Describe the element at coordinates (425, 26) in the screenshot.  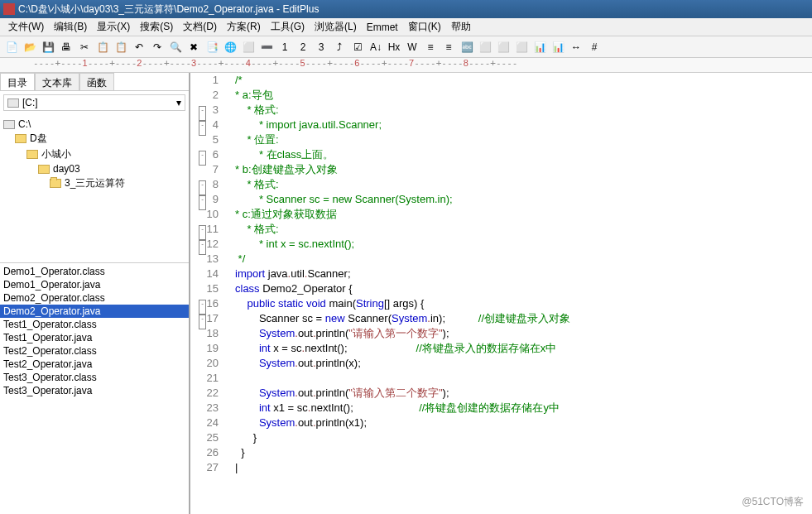
I see `menu-item: 窗口(K)` at that location.